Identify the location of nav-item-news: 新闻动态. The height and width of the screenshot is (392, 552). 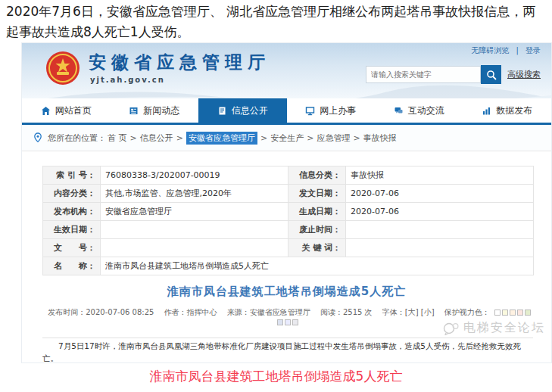
(154, 110).